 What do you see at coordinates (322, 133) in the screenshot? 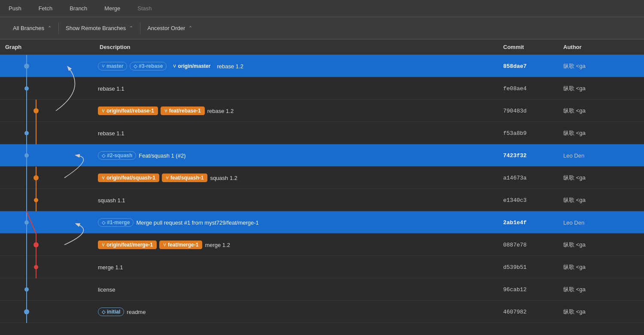
I see `table-row: rebase 1.1f53a8b9纵歌 <ga` at bounding box center [322, 133].